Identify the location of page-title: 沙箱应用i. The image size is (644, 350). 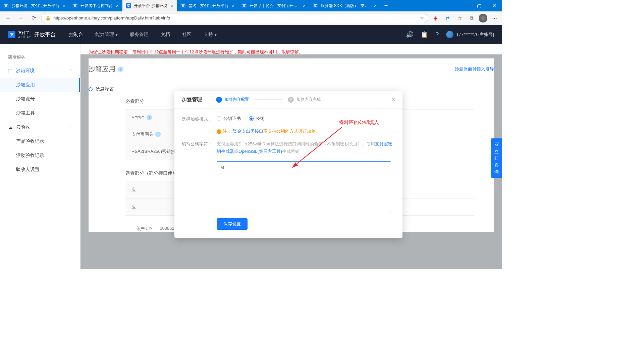
(106, 69).